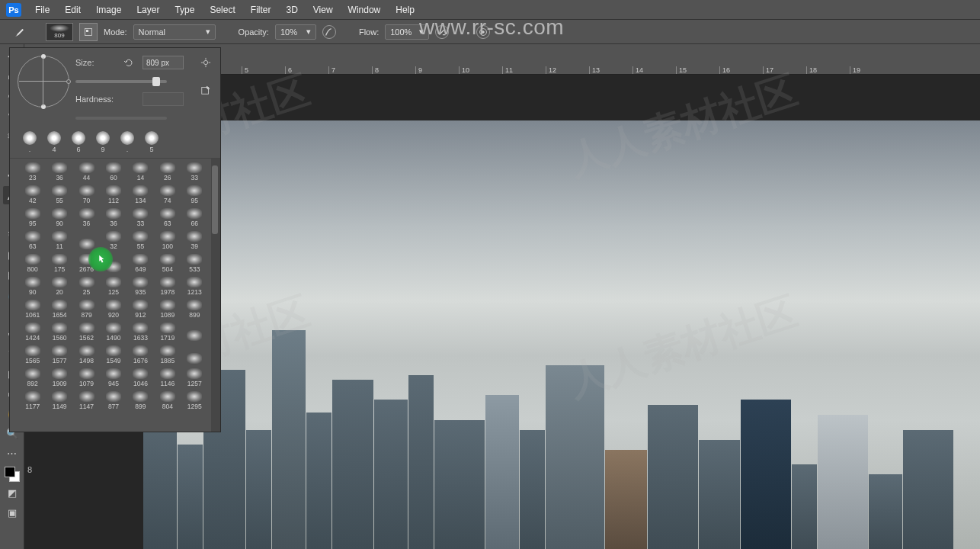 The image size is (980, 549). I want to click on brush-tool-icon, so click(20, 32).